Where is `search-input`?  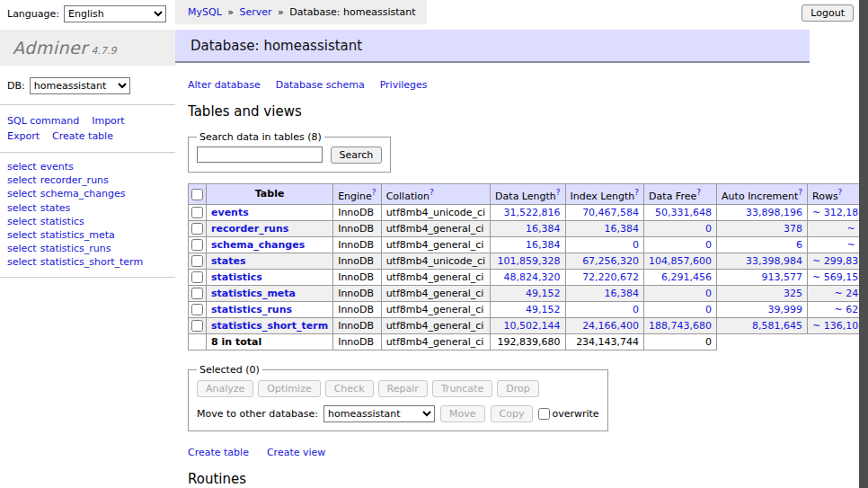 search-input is located at coordinates (260, 155).